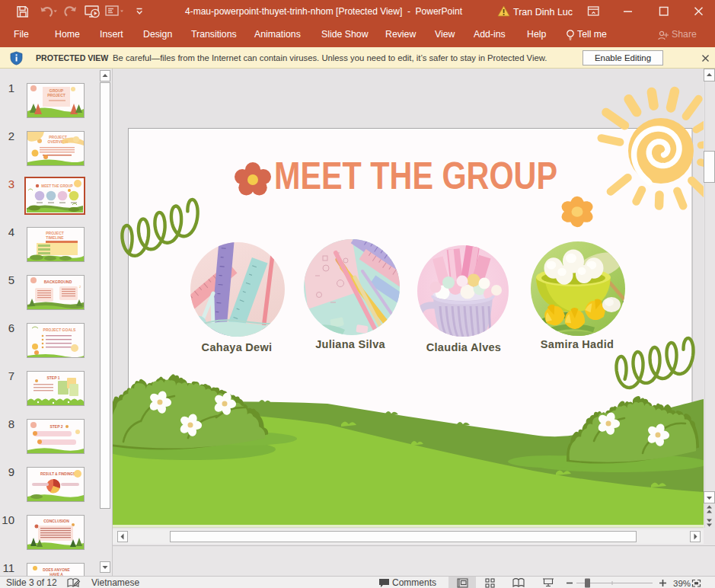 This screenshot has width=715, height=588. What do you see at coordinates (59, 330) in the screenshot?
I see `svg-text: PROJECT GOALS` at bounding box center [59, 330].